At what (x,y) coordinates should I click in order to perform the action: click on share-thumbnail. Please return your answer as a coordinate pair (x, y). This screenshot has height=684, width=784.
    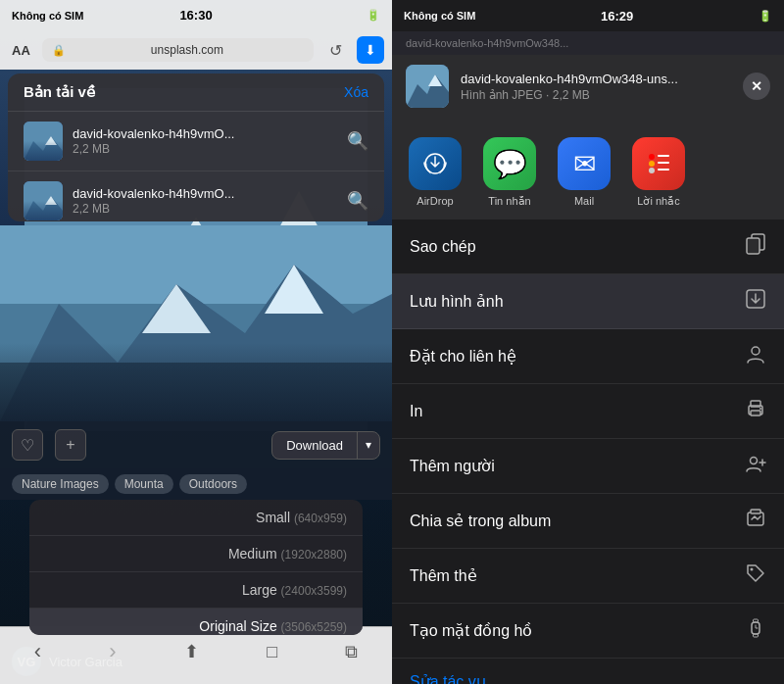
    Looking at the image, I should click on (427, 86).